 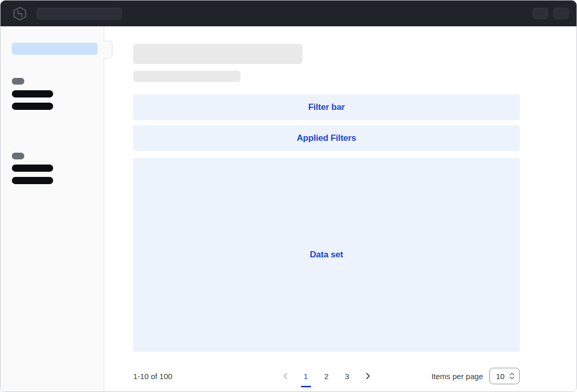 I want to click on stepper-chevrons-icon, so click(x=512, y=376).